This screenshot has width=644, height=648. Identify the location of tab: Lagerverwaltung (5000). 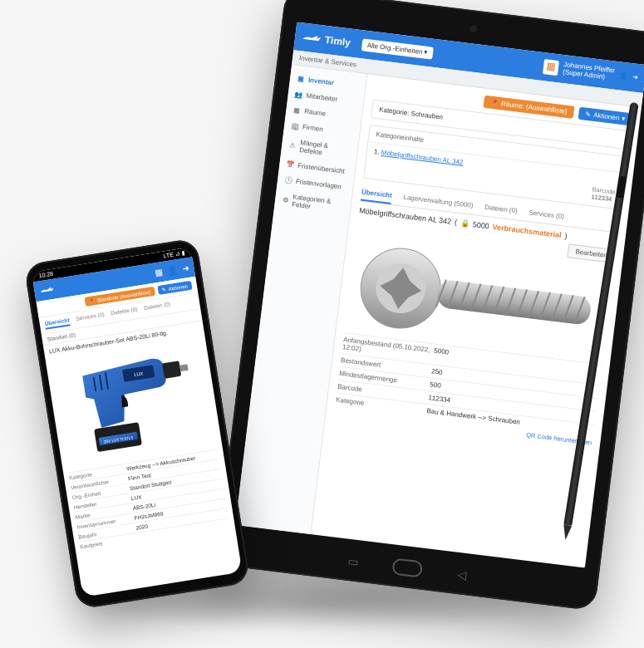
(438, 203).